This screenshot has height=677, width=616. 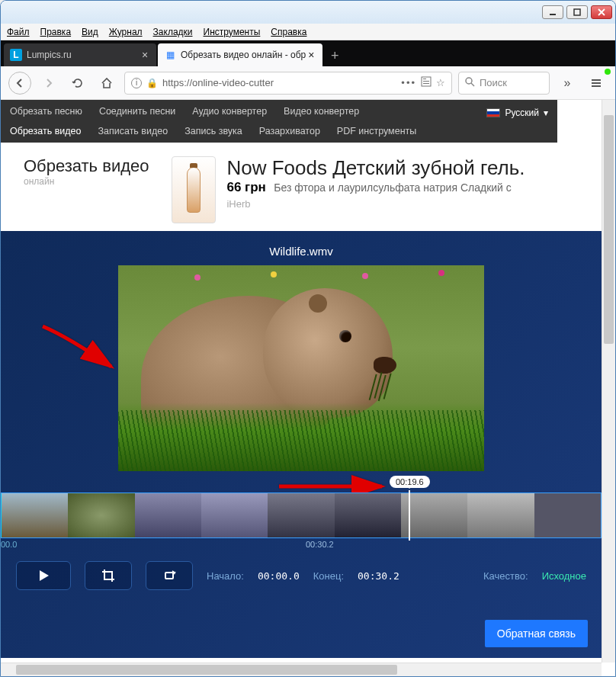 I want to click on menu-tools: Инструменты, so click(x=232, y=32).